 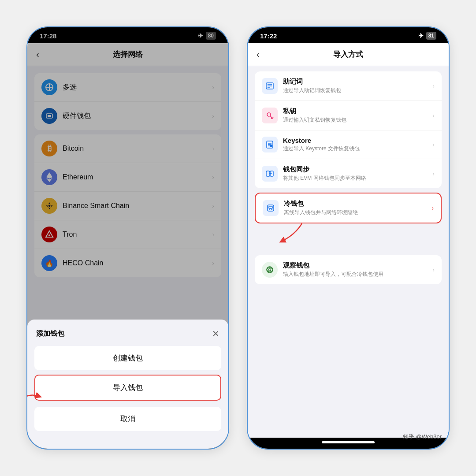 I want to click on right-back-button: ‹, so click(x=258, y=55).